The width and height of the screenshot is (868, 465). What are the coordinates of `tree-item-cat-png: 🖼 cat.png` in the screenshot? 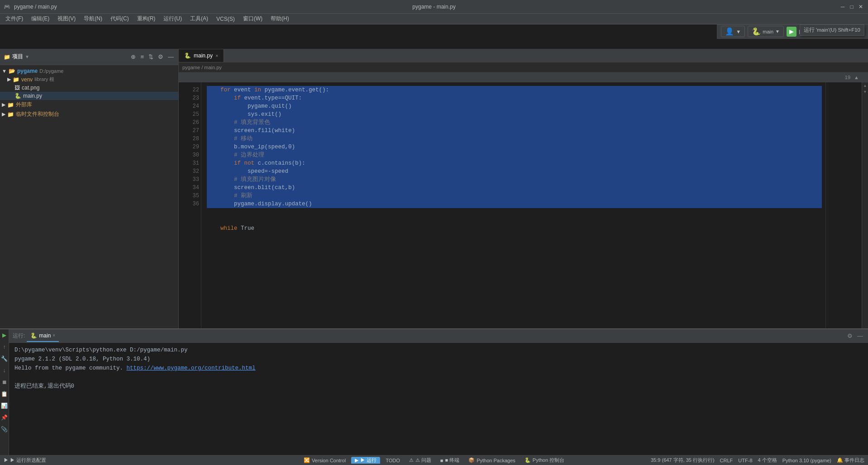 It's located at (89, 88).